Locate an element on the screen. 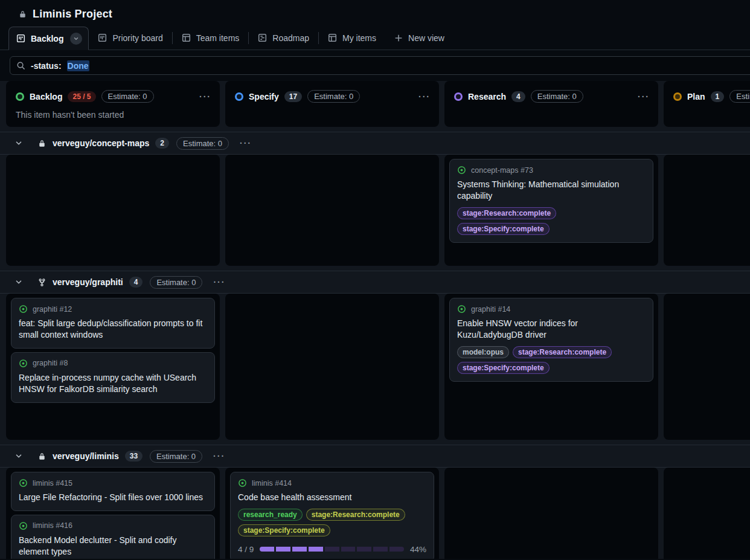  project-title-row: Liminis Project is located at coordinates (375, 10).